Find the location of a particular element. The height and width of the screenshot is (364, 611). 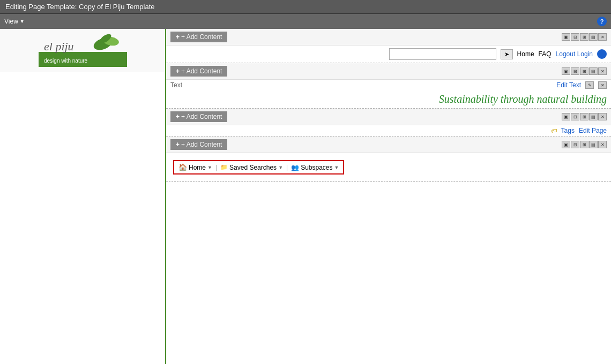

nav-subspaces-label: Subspaces is located at coordinates (316, 168).